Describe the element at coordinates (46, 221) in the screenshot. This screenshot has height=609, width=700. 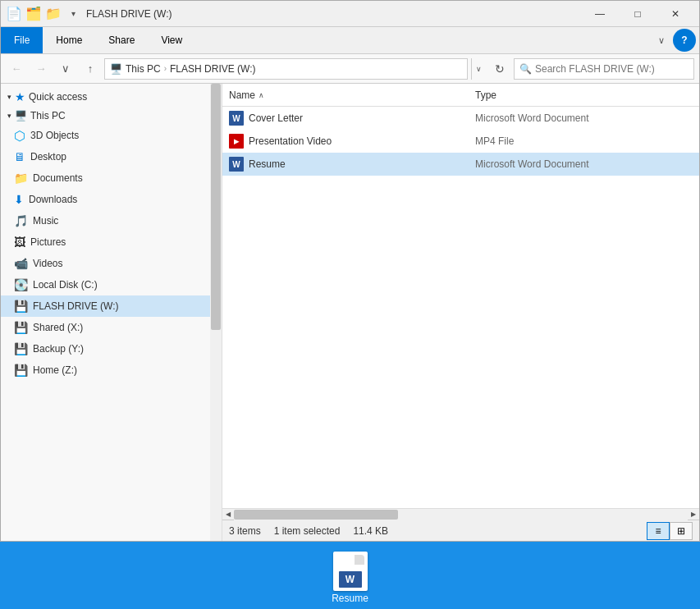
I see `sidebar-item-label-music: Music` at that location.